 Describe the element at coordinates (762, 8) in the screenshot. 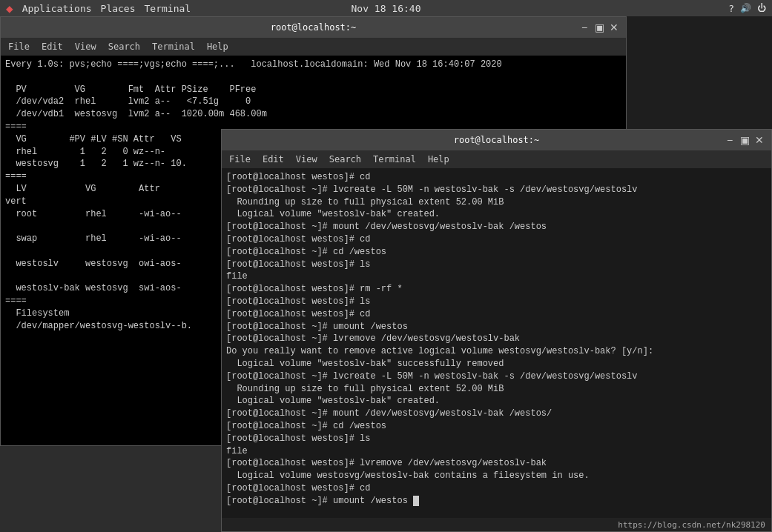

I see `power-icon: ⏻` at that location.